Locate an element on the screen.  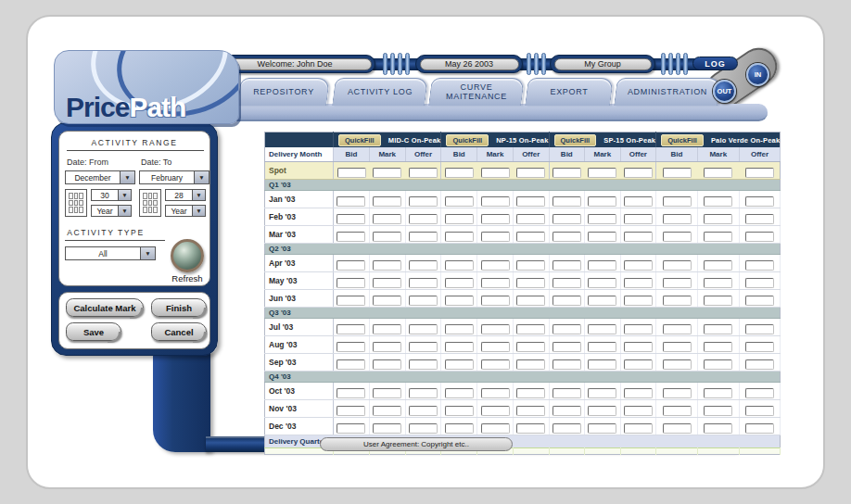
cancel-button: Cancel is located at coordinates (179, 332).